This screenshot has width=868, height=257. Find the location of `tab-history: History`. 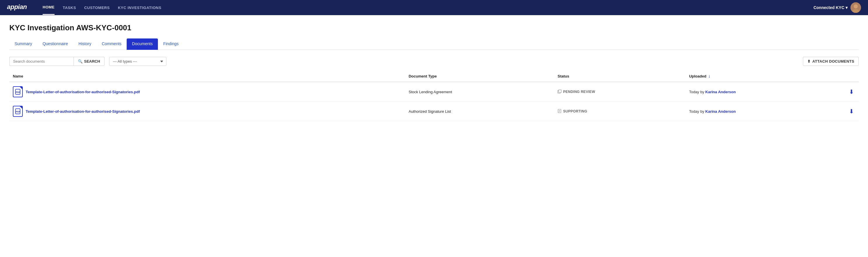

tab-history: History is located at coordinates (85, 44).